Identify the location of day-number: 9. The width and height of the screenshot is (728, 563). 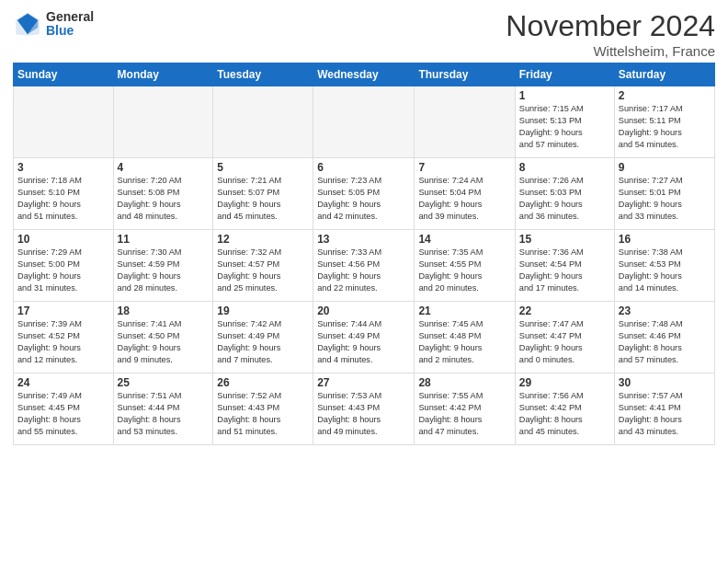
(665, 167).